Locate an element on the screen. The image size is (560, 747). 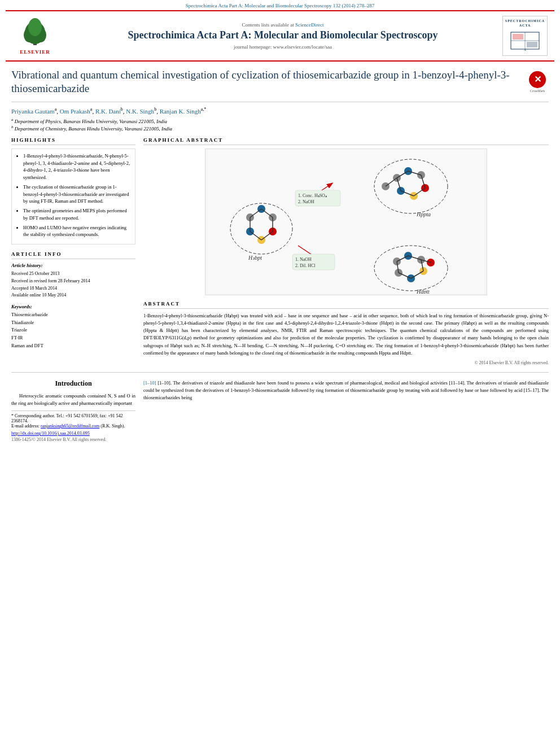
article-info-label: ARTICLE INFO is located at coordinates (73, 255).